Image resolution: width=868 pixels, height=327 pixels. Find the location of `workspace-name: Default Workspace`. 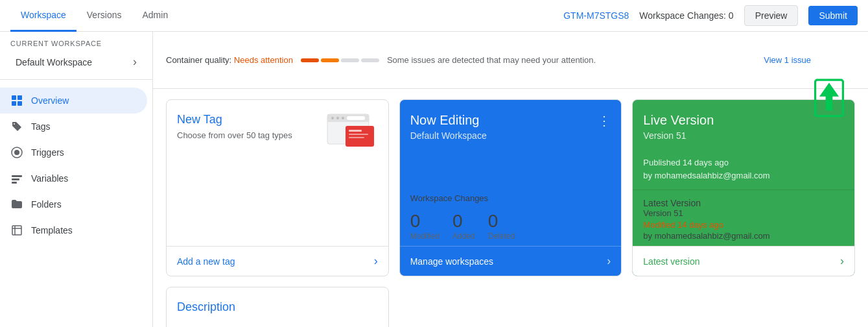

workspace-name: Default Workspace is located at coordinates (54, 62).